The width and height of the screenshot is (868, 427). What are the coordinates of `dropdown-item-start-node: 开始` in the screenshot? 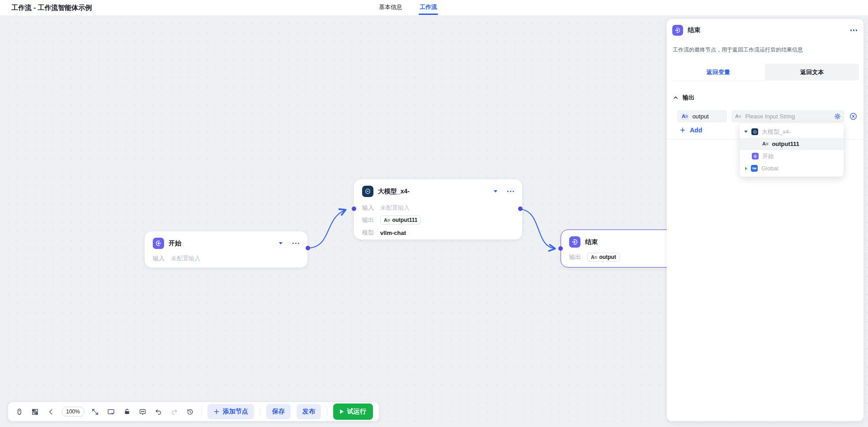 It's located at (792, 156).